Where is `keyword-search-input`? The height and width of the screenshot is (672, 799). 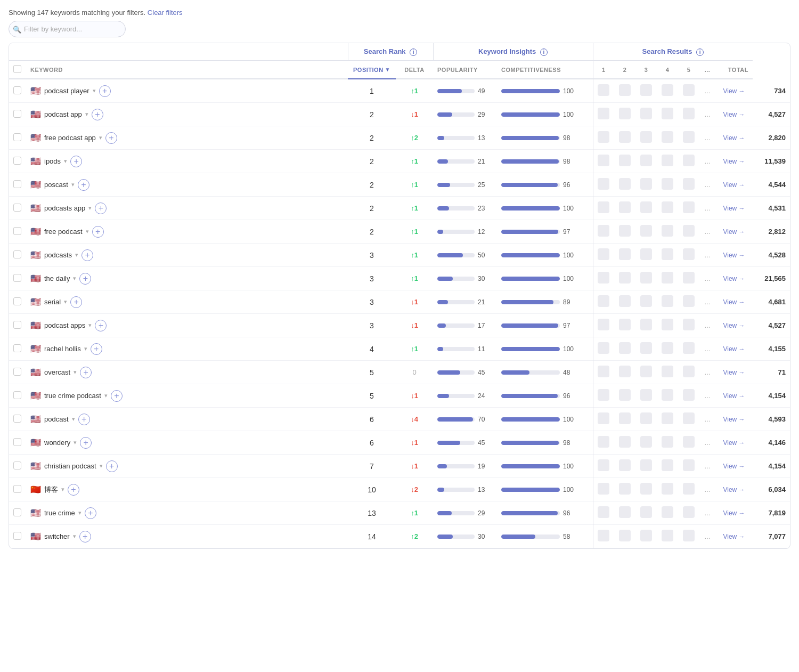
keyword-search-input is located at coordinates (67, 29).